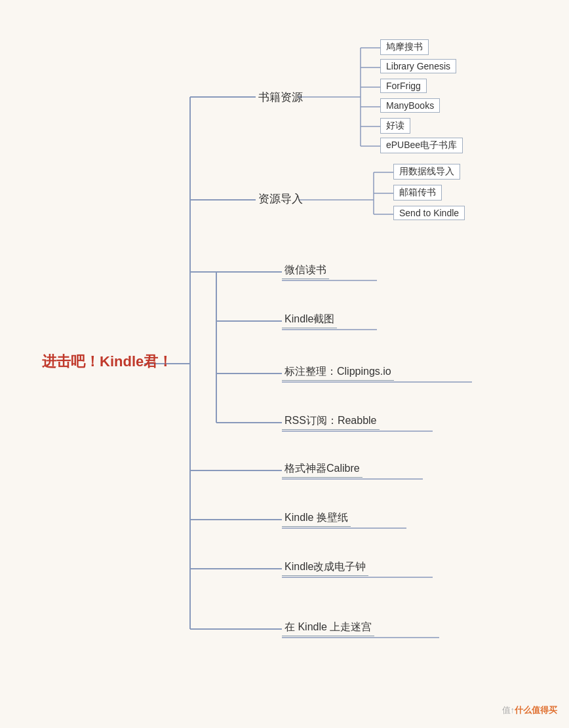 This screenshot has height=728, width=569. What do you see at coordinates (395, 126) in the screenshot?
I see `l2-haodu-label: 好读` at bounding box center [395, 126].